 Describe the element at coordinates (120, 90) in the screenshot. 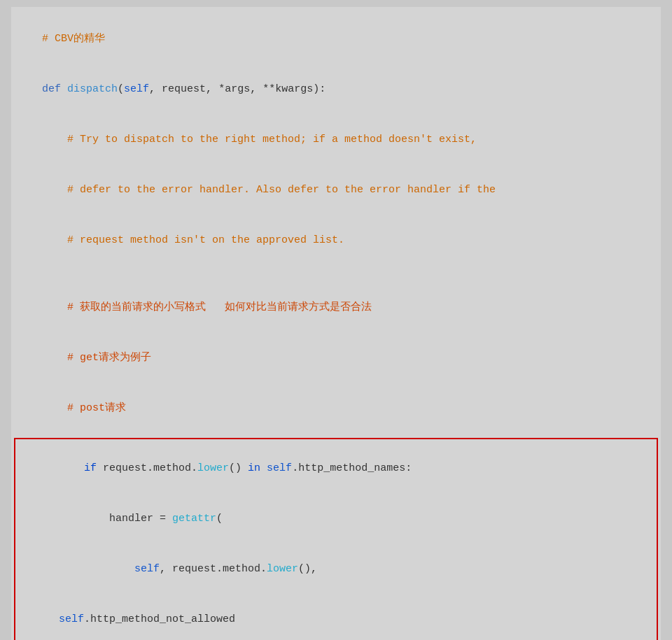

I see `def-parens-open: (` at that location.